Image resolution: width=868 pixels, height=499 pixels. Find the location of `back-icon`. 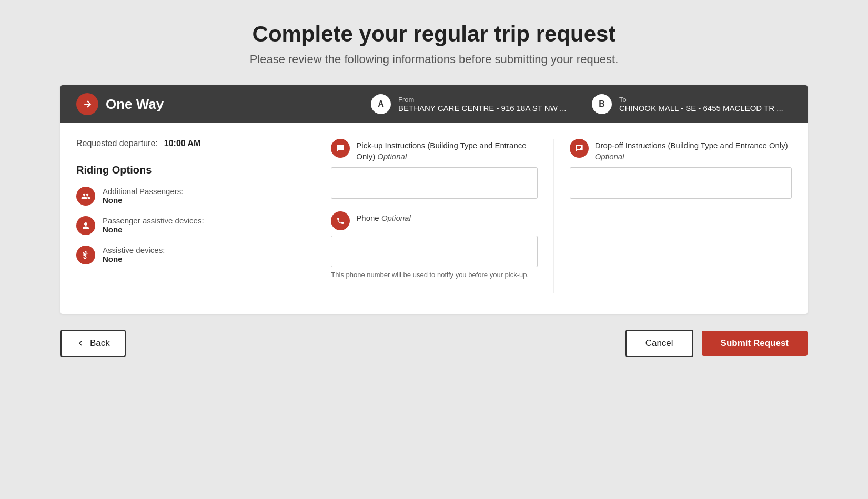

back-icon is located at coordinates (80, 343).